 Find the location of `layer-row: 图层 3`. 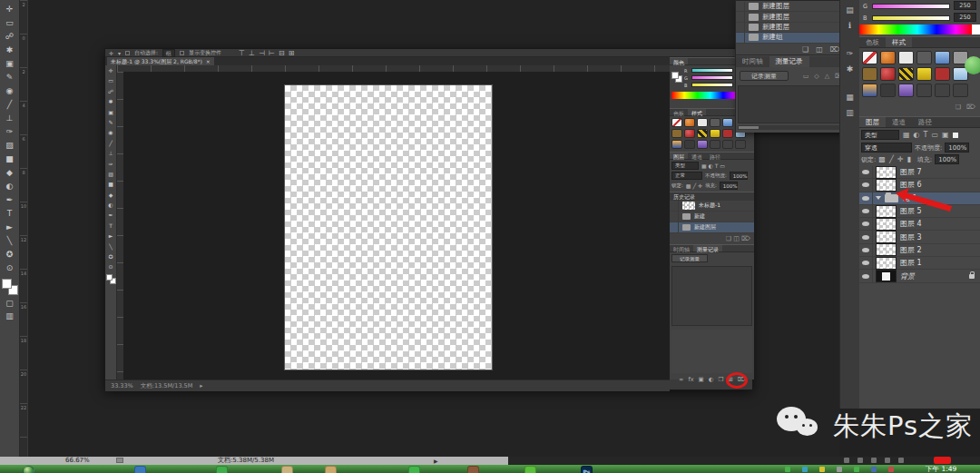

layer-row: 图层 3 is located at coordinates (920, 237).